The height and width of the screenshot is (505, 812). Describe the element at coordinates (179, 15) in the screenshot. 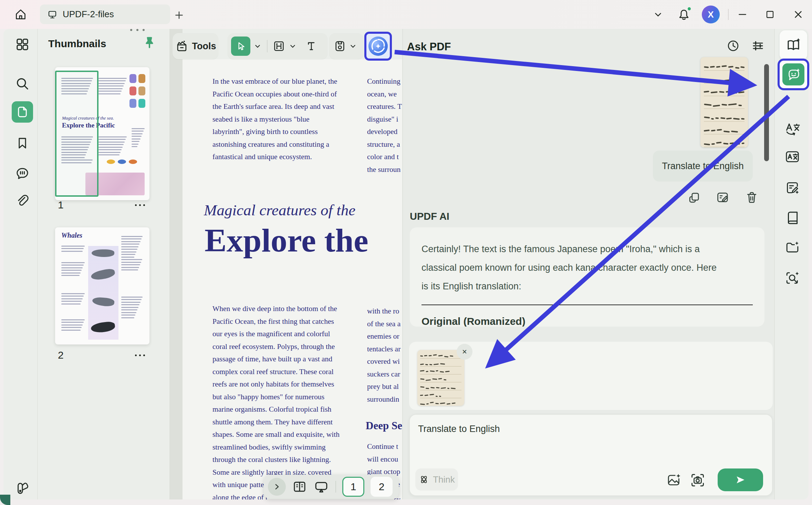

I see `add-tab-button` at that location.